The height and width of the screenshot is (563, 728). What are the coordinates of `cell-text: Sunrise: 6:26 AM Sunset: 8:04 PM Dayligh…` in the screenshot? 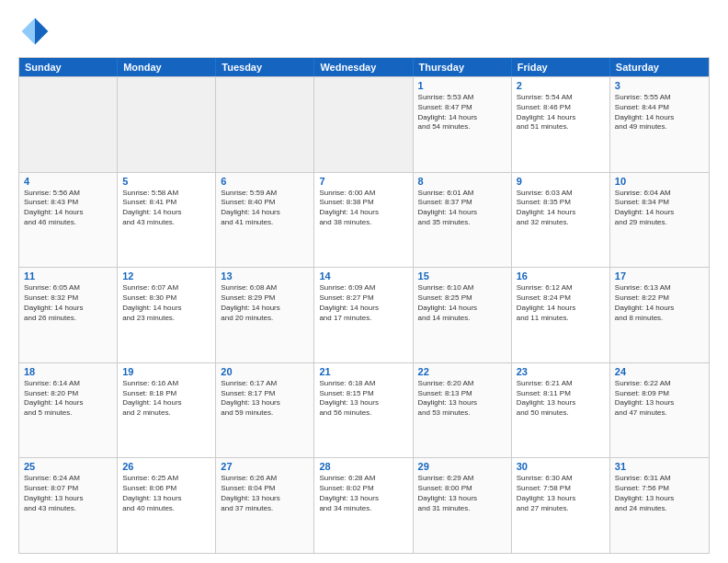 It's located at (265, 493).